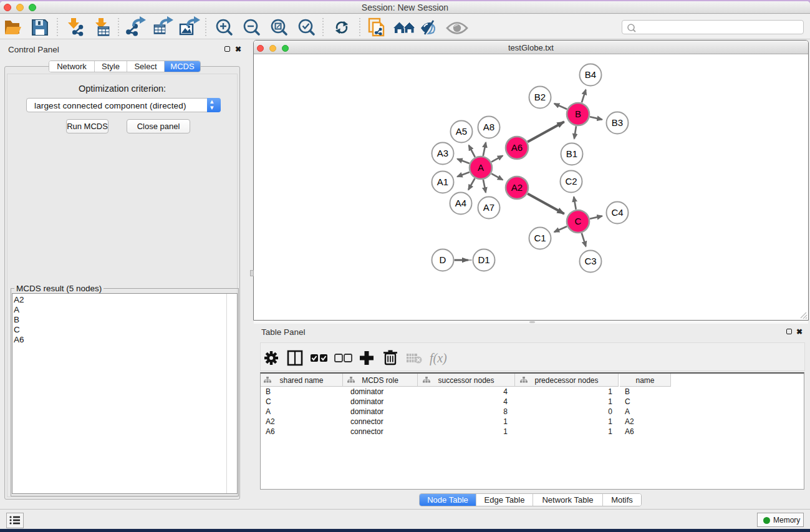  What do you see at coordinates (578, 114) in the screenshot?
I see `svg-text: B` at bounding box center [578, 114].